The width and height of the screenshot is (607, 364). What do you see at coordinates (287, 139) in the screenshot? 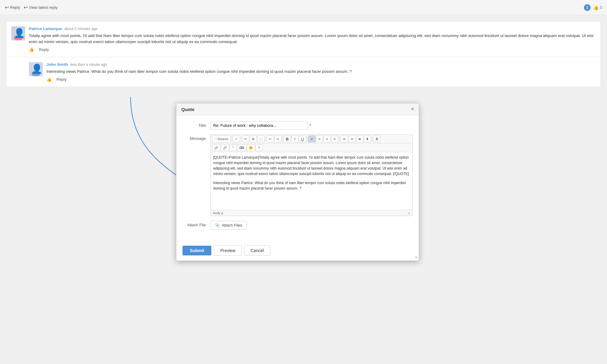
I see `toolbar-bold-btn: B` at bounding box center [287, 139].